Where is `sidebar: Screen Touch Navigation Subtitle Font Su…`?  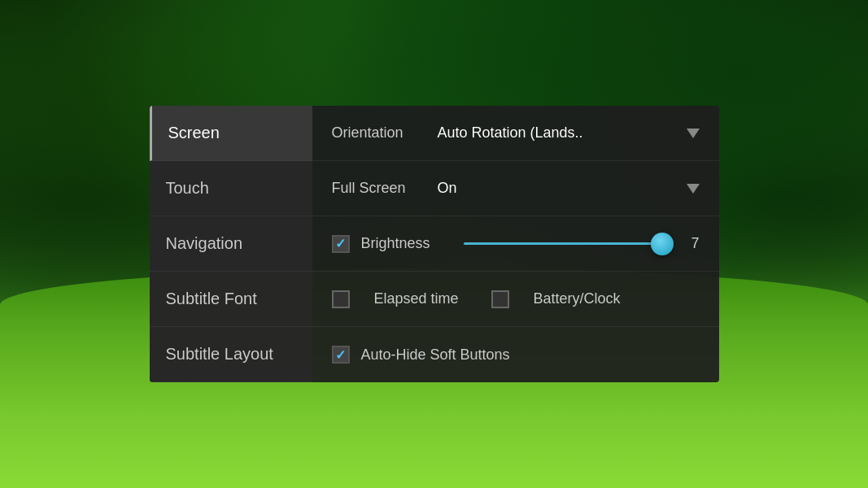
sidebar: Screen Touch Navigation Subtitle Font Su… is located at coordinates (231, 244).